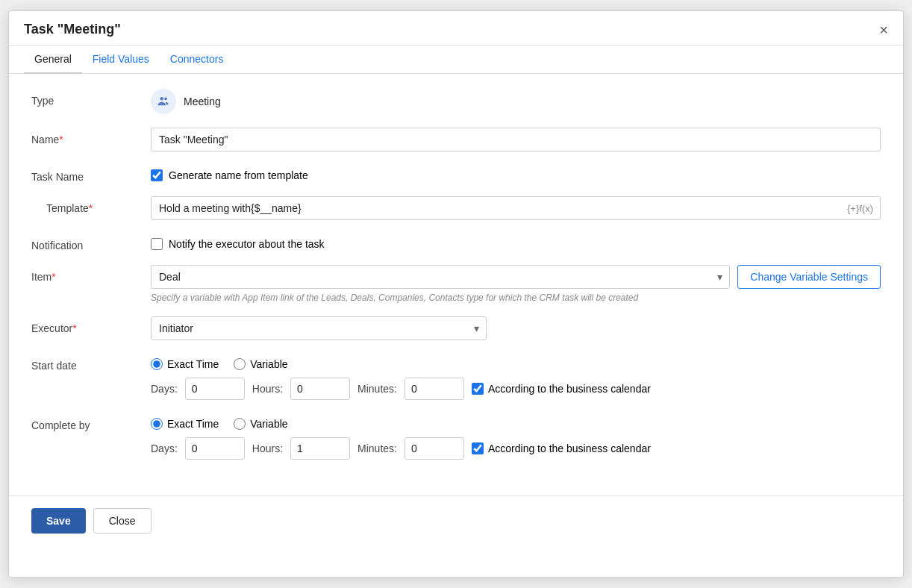 The height and width of the screenshot is (588, 912). Describe the element at coordinates (91, 174) in the screenshot. I see `task-name-label: Task Name` at that location.